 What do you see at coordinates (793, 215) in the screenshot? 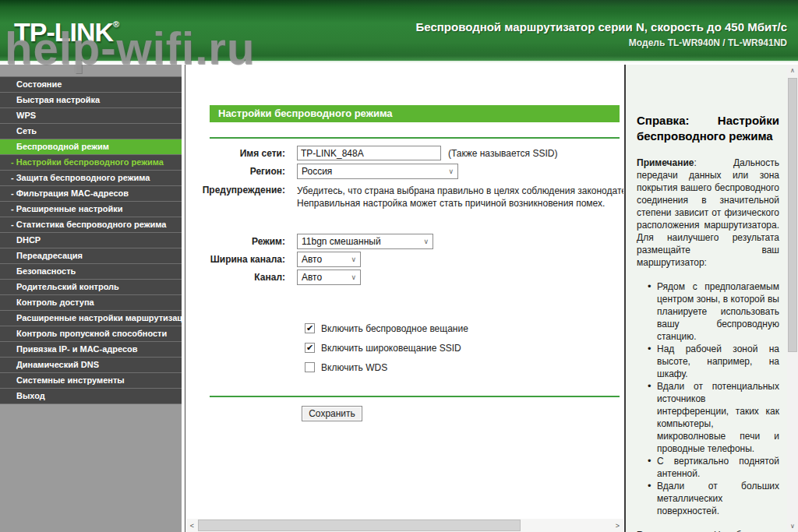
I see `vertical-scroll-thumb` at bounding box center [793, 215].